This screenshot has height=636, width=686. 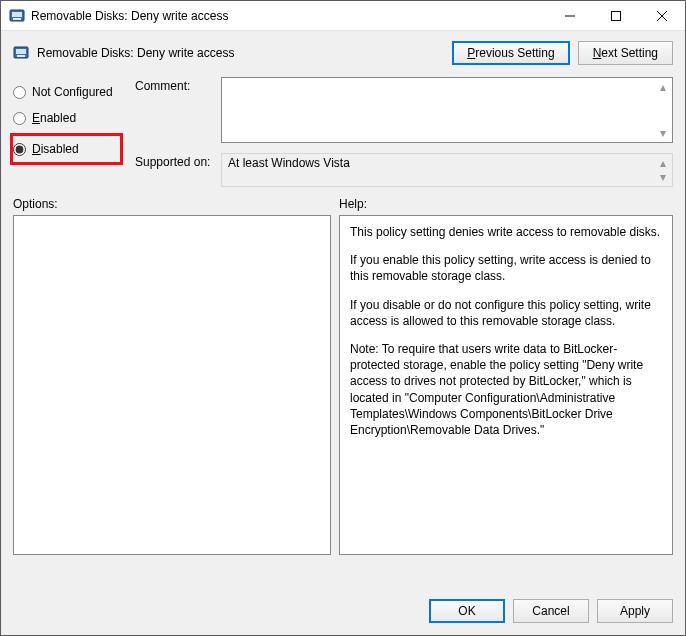 I want to click on cancel-button: Cancel, so click(x=551, y=611).